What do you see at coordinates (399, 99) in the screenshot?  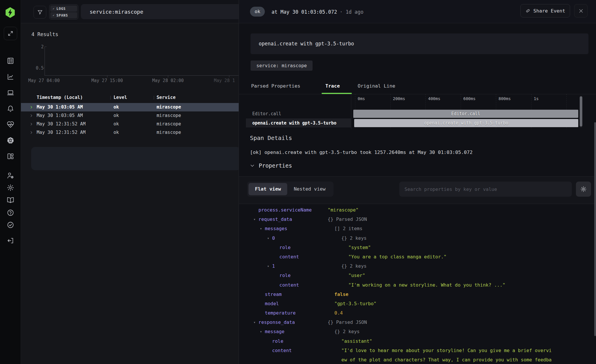 I see `trace-time-label: 200ms` at bounding box center [399, 99].